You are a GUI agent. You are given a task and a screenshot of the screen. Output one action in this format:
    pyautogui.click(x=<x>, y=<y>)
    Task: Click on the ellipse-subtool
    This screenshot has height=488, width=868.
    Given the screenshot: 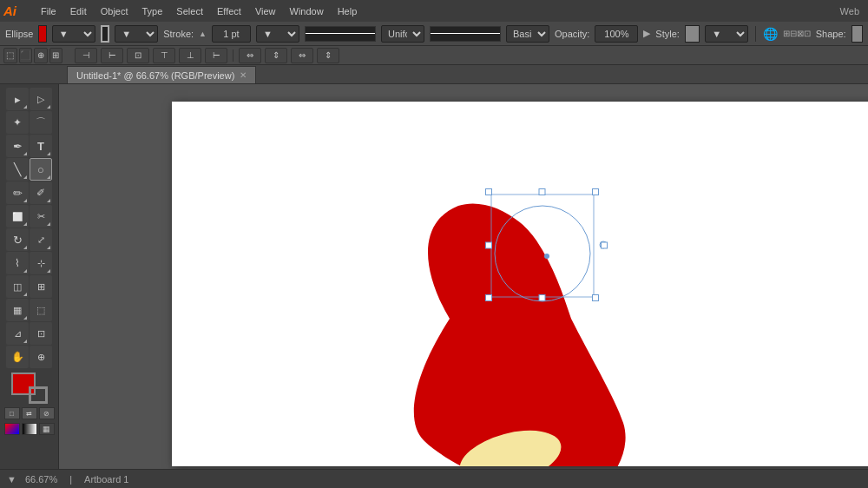 What is the action you would take?
    pyautogui.click(x=49, y=177)
    